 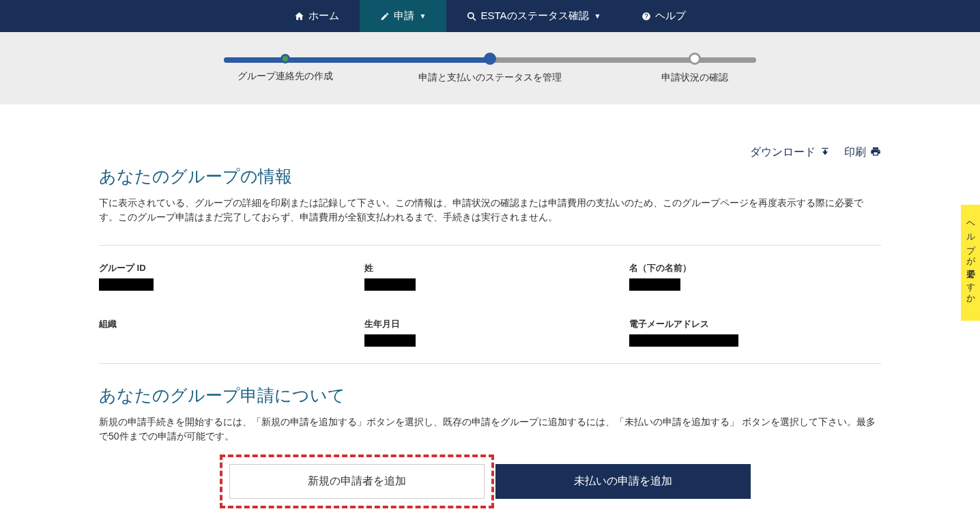 I want to click on info-email: 電子メールアドレス, so click(x=755, y=332).